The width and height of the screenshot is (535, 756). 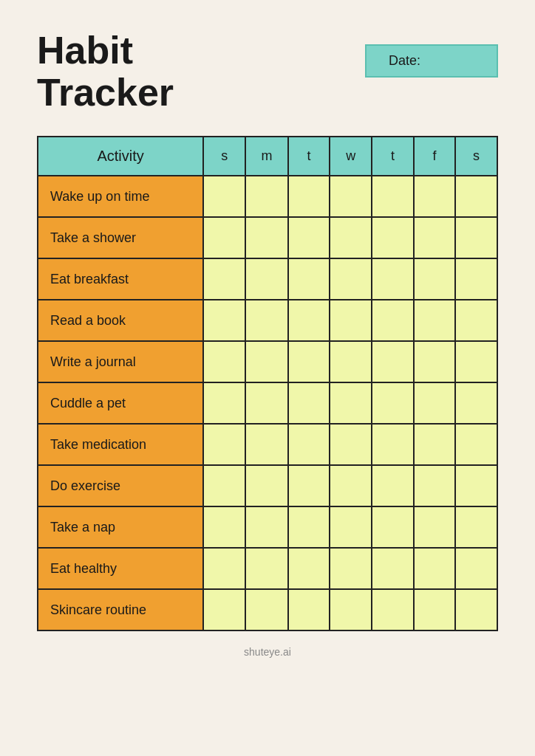 What do you see at coordinates (268, 238) in the screenshot?
I see `table-row: Take a shower` at bounding box center [268, 238].